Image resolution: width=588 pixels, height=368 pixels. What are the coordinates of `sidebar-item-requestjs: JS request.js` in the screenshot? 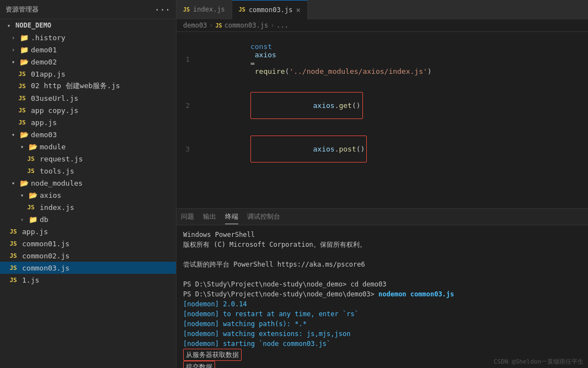 It's located at (88, 159).